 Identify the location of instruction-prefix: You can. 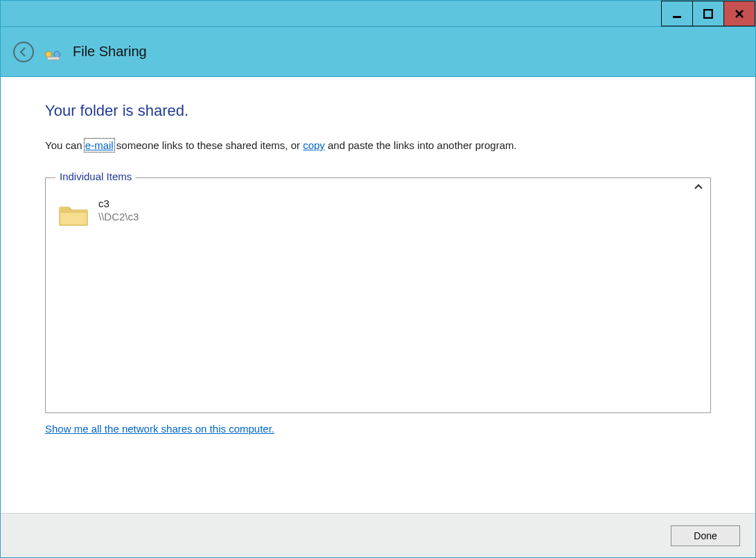
(65, 146).